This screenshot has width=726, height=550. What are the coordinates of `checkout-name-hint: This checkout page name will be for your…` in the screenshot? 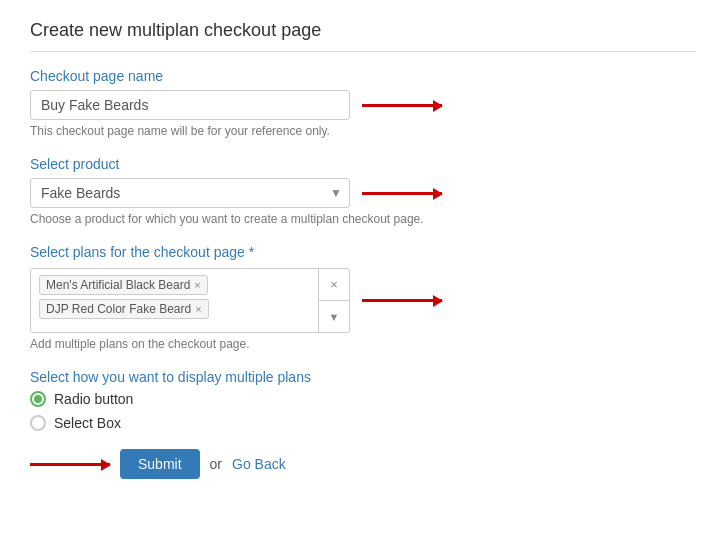 It's located at (363, 131).